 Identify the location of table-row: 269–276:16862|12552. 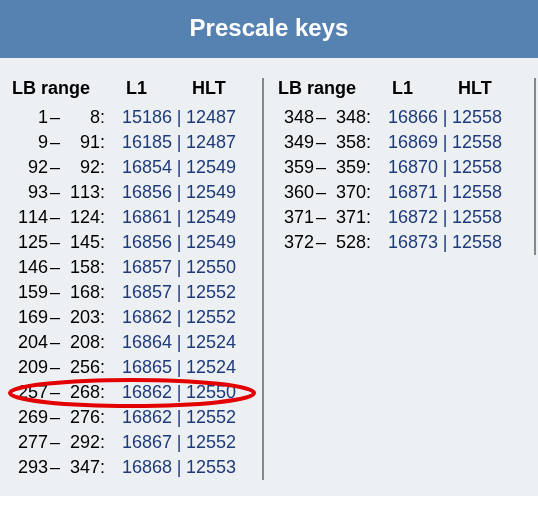
(132, 418).